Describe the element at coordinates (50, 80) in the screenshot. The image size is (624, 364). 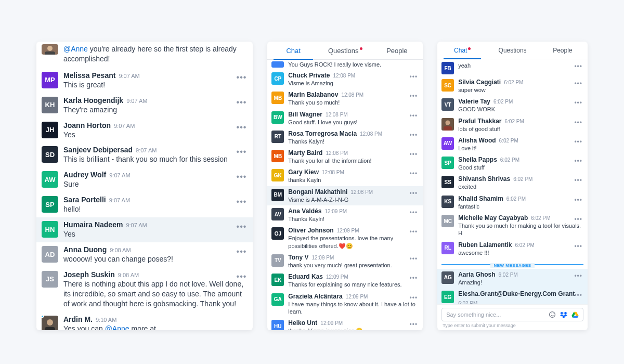
I see `avatar: MP` at that location.